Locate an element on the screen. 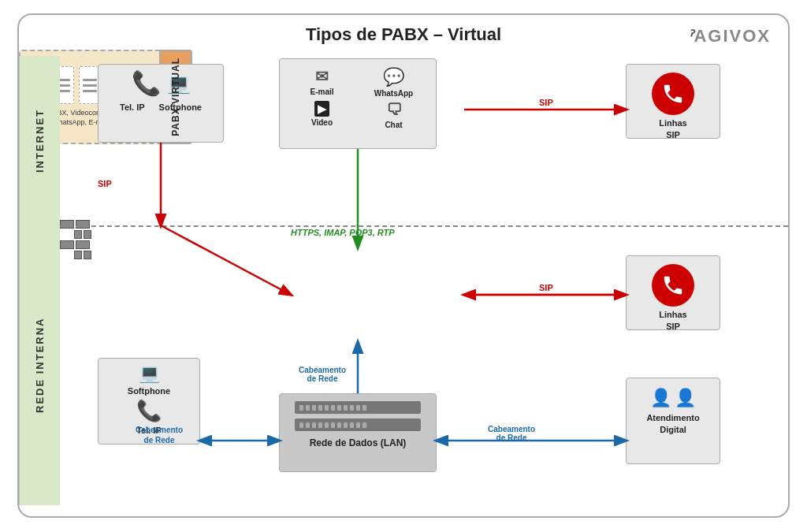 Image resolution: width=807 pixels, height=532 pixels. lan-label: Rede de Dados (LAN) is located at coordinates (358, 443).